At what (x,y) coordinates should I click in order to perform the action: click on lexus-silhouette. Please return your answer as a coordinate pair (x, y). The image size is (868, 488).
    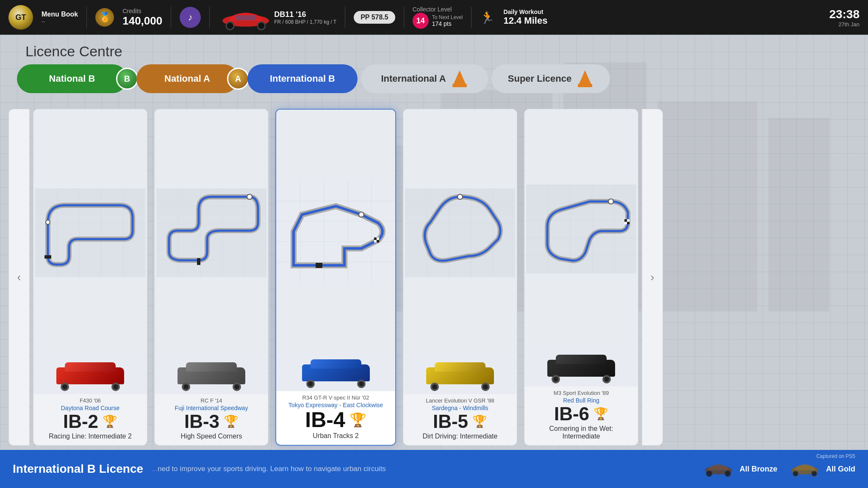
    Looking at the image, I should click on (211, 375).